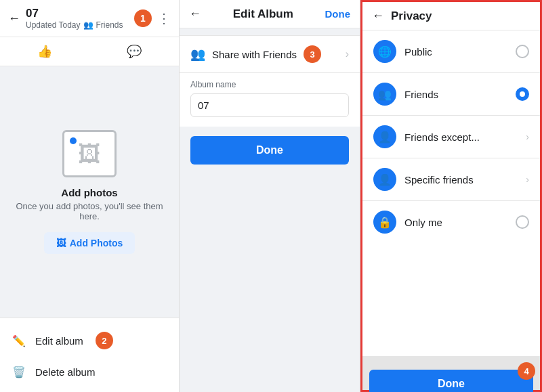  What do you see at coordinates (527, 137) in the screenshot?
I see `friends-except-chevron-icon: ›` at bounding box center [527, 137].